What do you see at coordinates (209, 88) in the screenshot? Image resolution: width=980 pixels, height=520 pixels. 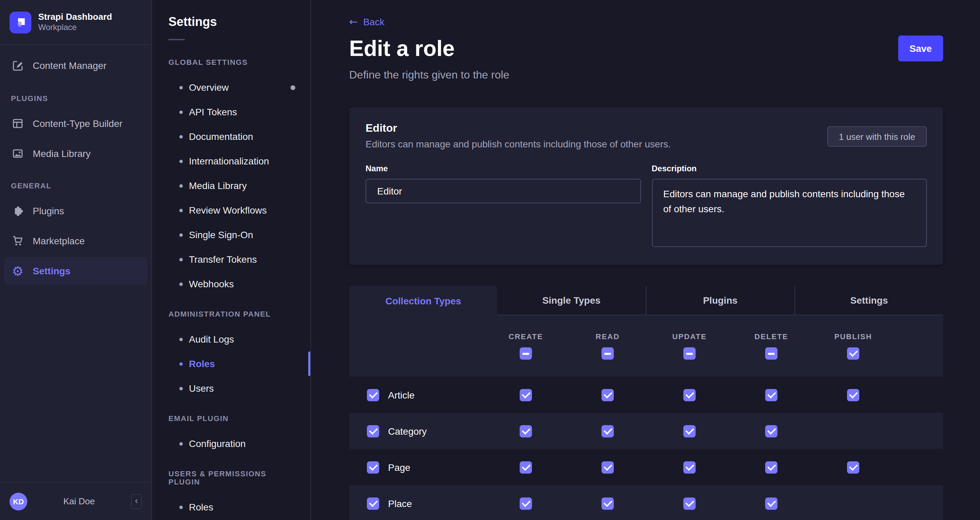 I see `subnav-item-label: Overview` at bounding box center [209, 88].